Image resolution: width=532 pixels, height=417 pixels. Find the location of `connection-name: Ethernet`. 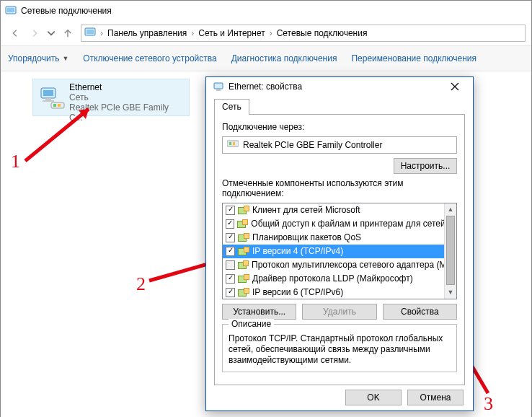

connection-name: Ethernet is located at coordinates (127, 87).